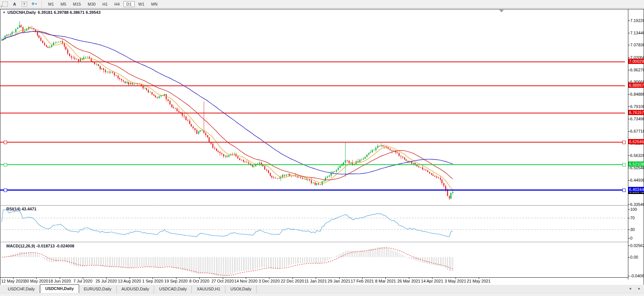 The height and width of the screenshot is (296, 644). What do you see at coordinates (637, 238) in the screenshot?
I see `rsi-tick-label: 0` at bounding box center [637, 238].